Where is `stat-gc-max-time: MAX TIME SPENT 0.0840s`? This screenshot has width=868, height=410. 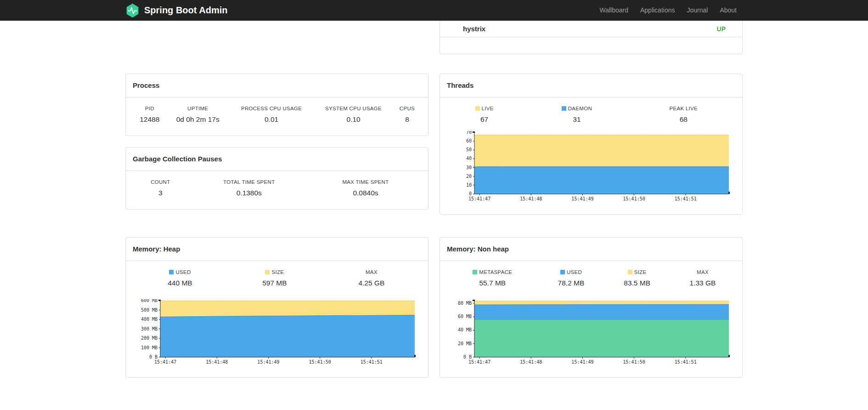 stat-gc-max-time: MAX TIME SPENT 0.0840s is located at coordinates (366, 188).